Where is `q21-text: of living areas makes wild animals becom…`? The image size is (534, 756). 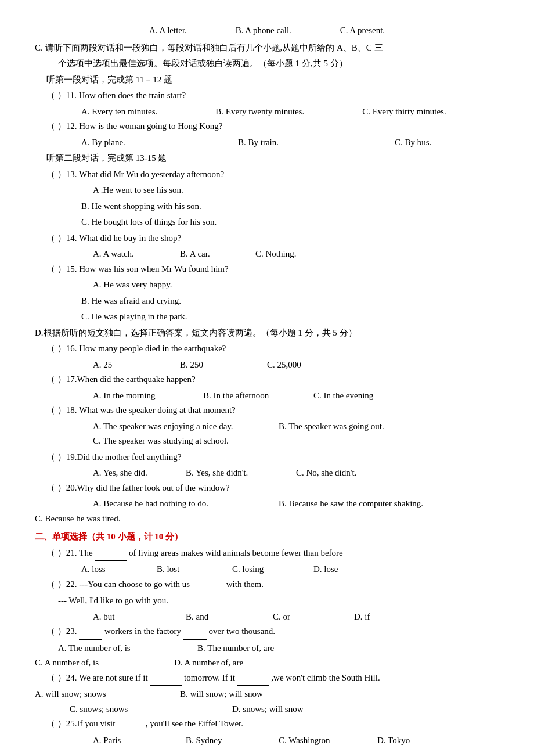
q21-text: of living areas makes wild animals becom… is located at coordinates (236, 553).